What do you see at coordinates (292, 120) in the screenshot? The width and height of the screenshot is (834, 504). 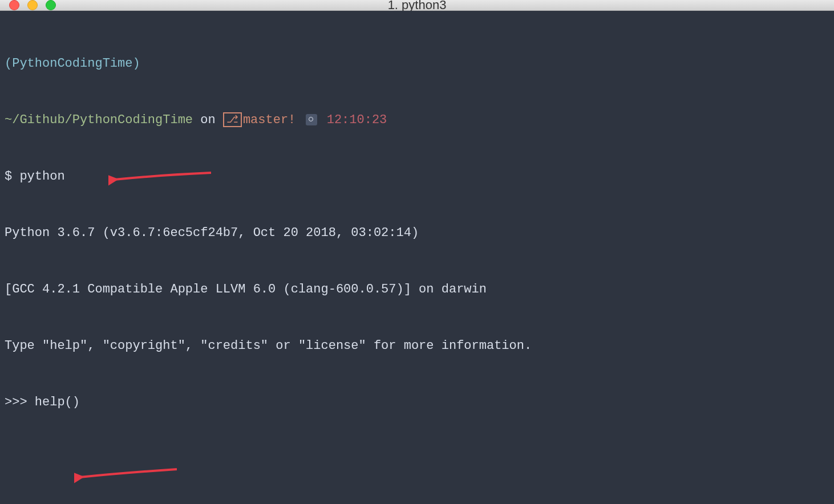 I see `branch-dirty-indicator: !` at bounding box center [292, 120].